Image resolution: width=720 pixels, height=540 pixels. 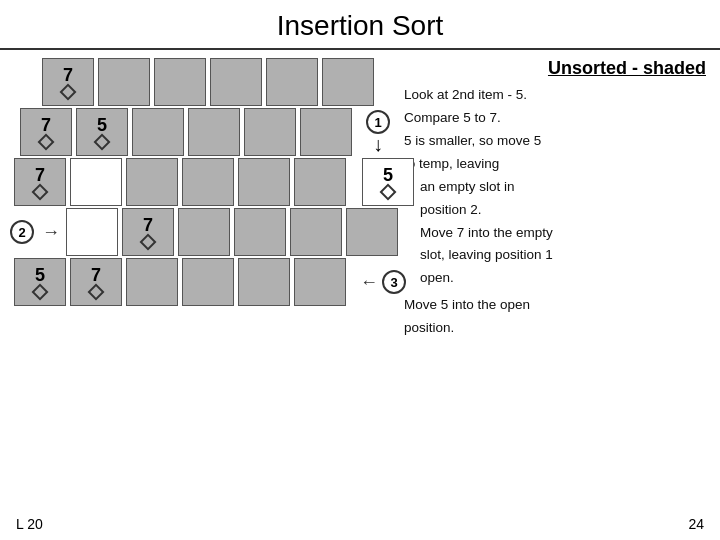 I want to click on desc-line3: 5 is smaller, so move 5, so click(x=555, y=142).